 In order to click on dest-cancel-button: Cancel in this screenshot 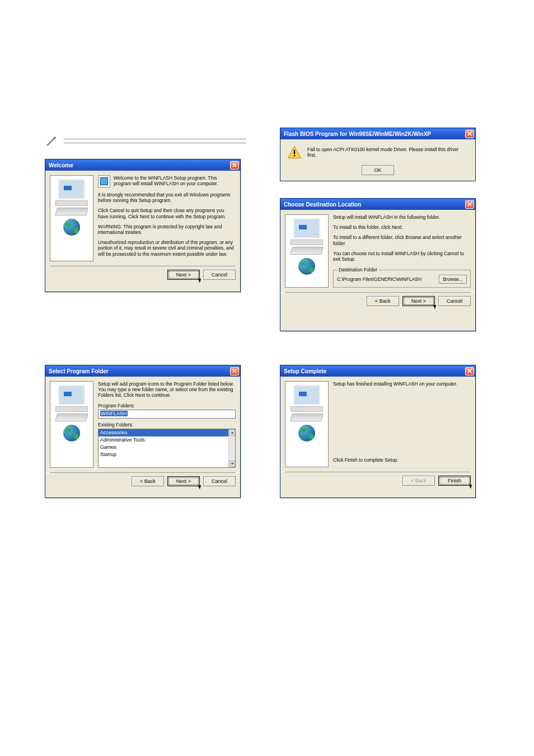, I will do `click(455, 301)`.